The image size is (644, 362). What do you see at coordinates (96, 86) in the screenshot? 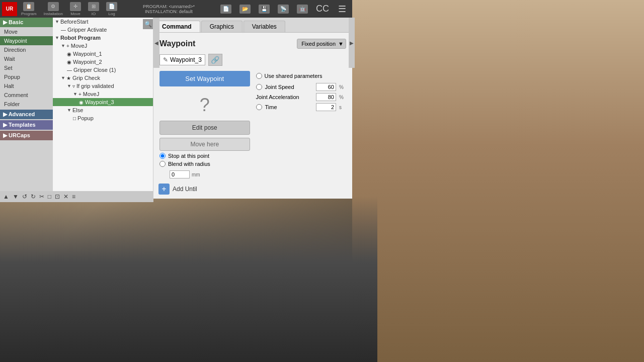
I see `tree-item-label: If grip validated` at bounding box center [96, 86].